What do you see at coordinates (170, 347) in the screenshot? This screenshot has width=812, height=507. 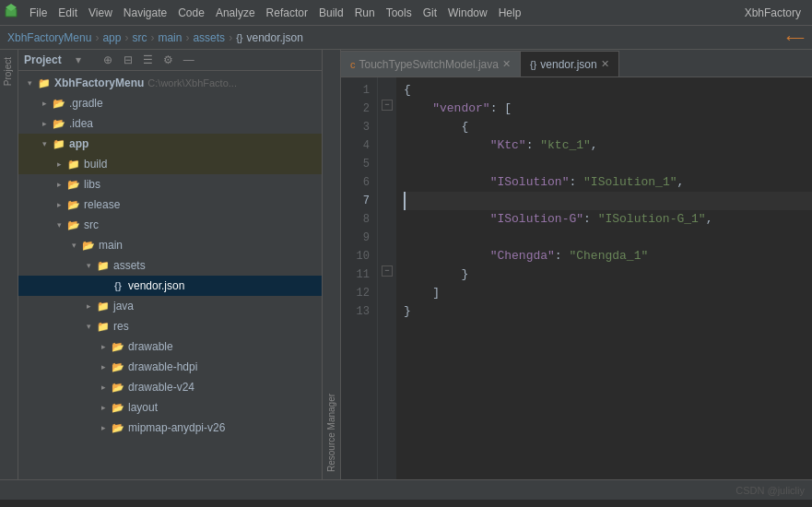 I see `tree-item-drawable: 📂 drawable` at bounding box center [170, 347].